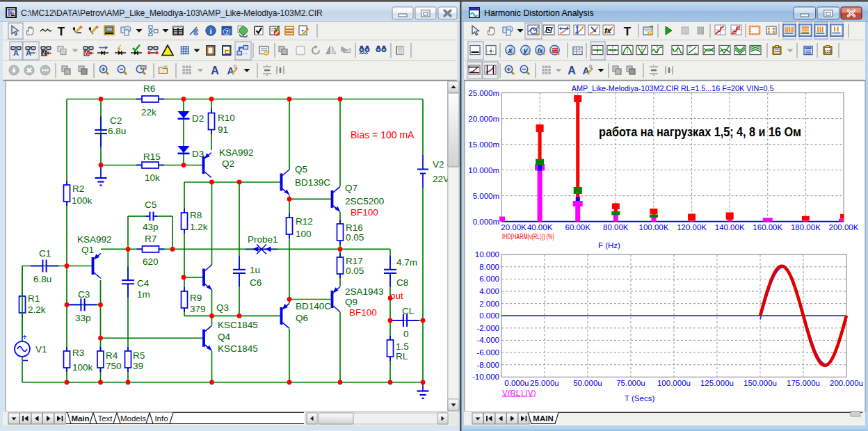 The width and height of the screenshot is (868, 431). What do you see at coordinates (803, 383) in the screenshot?
I see `svg-text: 175.000u` at bounding box center [803, 383].